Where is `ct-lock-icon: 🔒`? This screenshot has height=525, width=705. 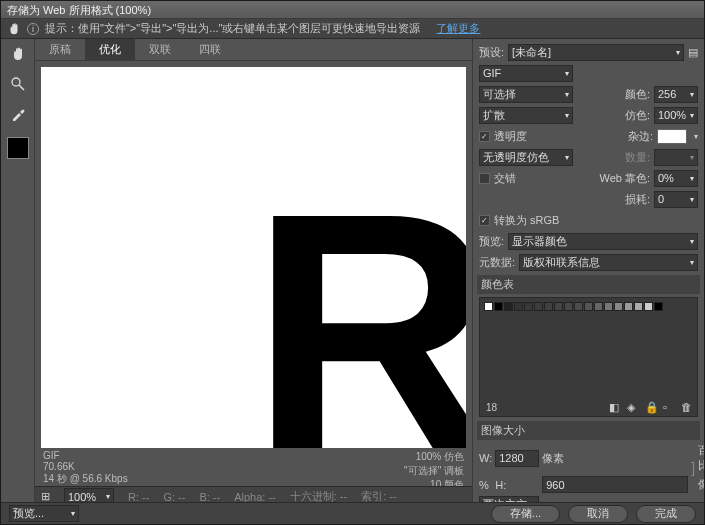
ct-lock-icon: 🔒 is located at coordinates (651, 407).